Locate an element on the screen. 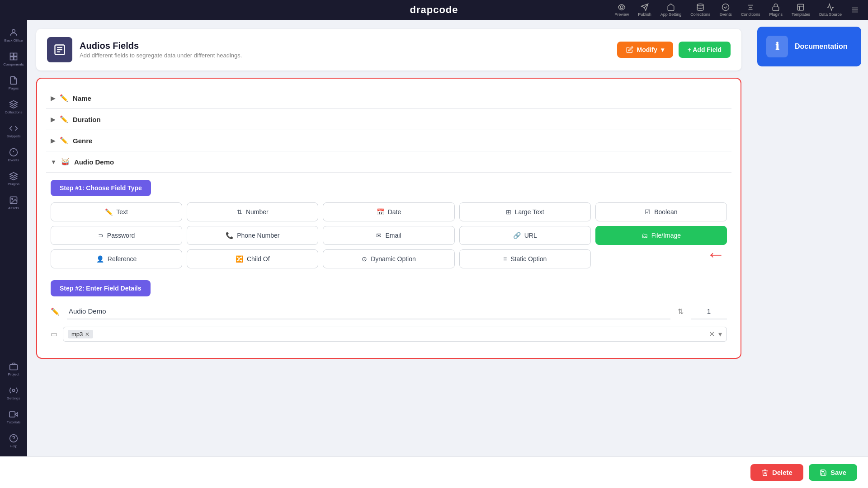  delete-button: Delete is located at coordinates (777, 473).